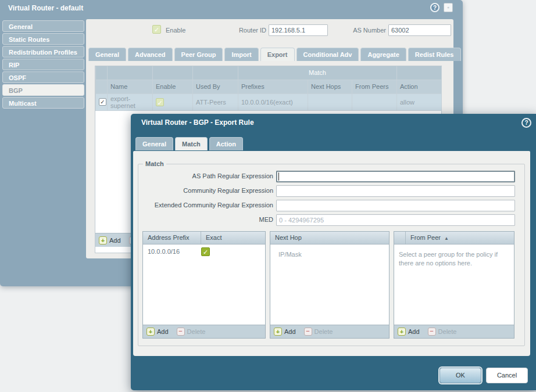  I want to click on text-caret, so click(279, 177).